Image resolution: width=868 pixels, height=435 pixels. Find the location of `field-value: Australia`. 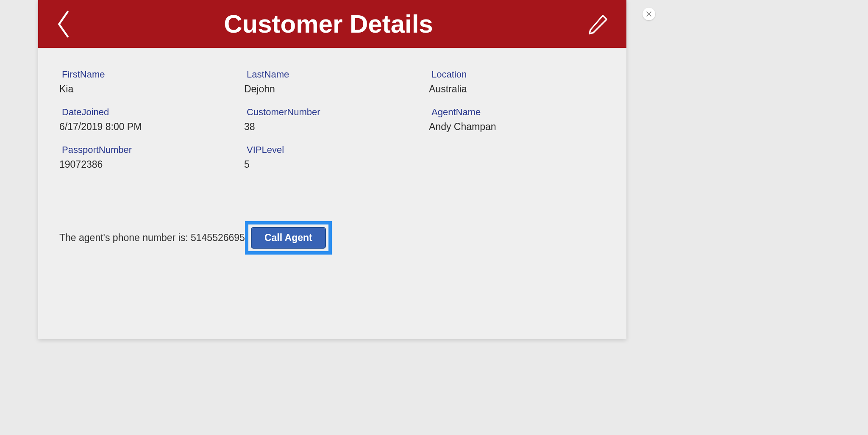

field-value: Australia is located at coordinates (517, 89).